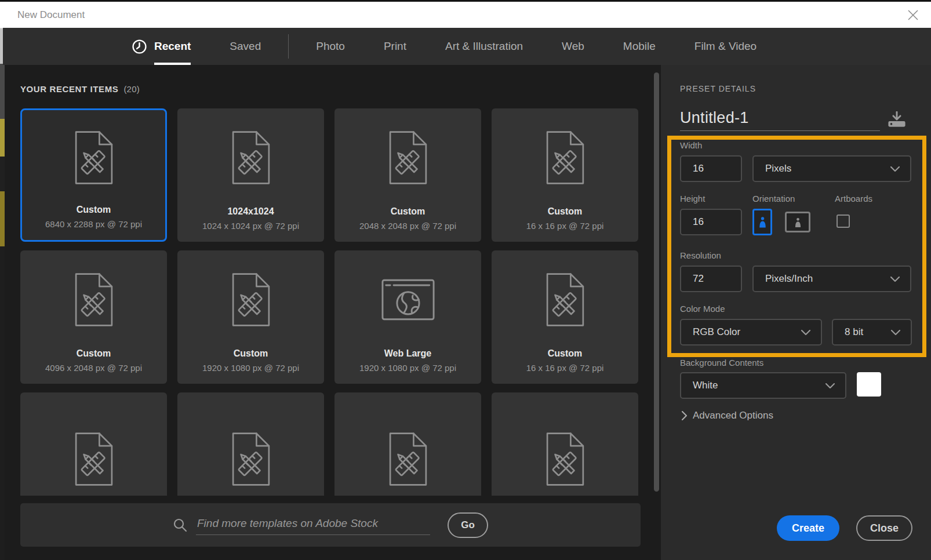  Describe the element at coordinates (180, 525) in the screenshot. I see `search-icon` at that location.